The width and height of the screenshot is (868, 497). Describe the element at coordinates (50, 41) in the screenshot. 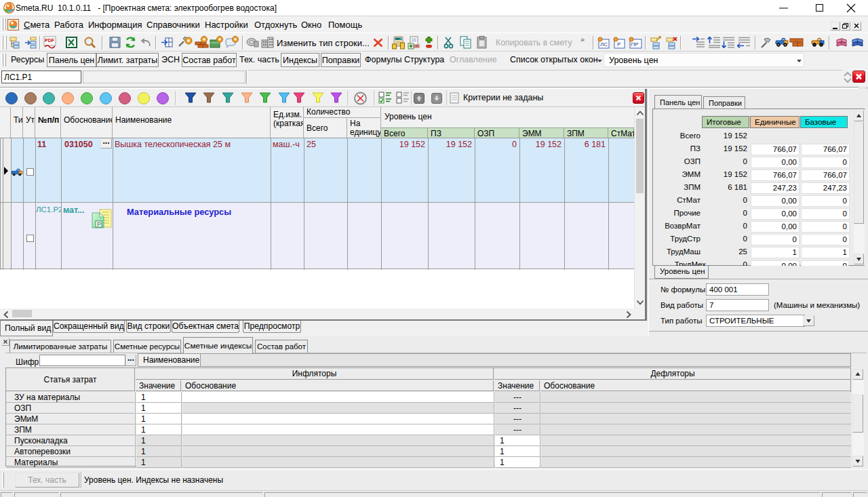

I see `svg-text: PDF` at that location.